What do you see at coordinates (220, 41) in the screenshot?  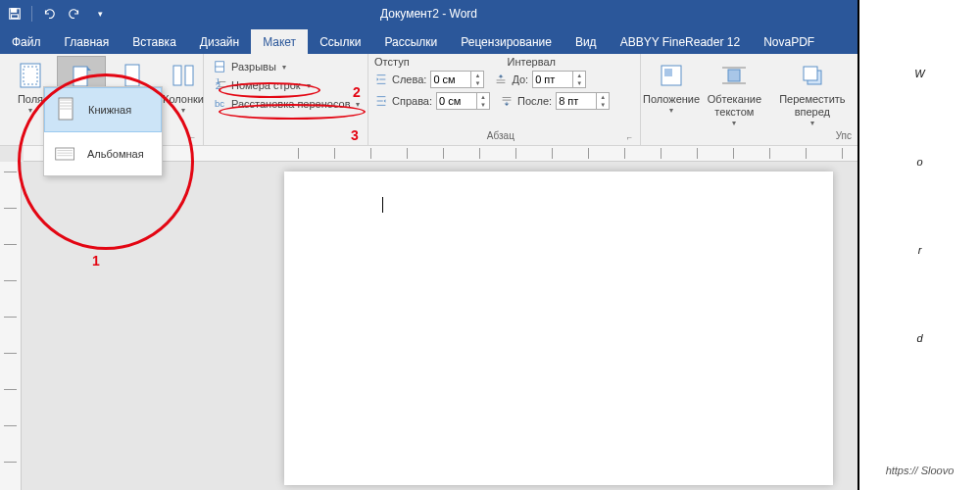 I see `tab-design: Дизайн` at bounding box center [220, 41].